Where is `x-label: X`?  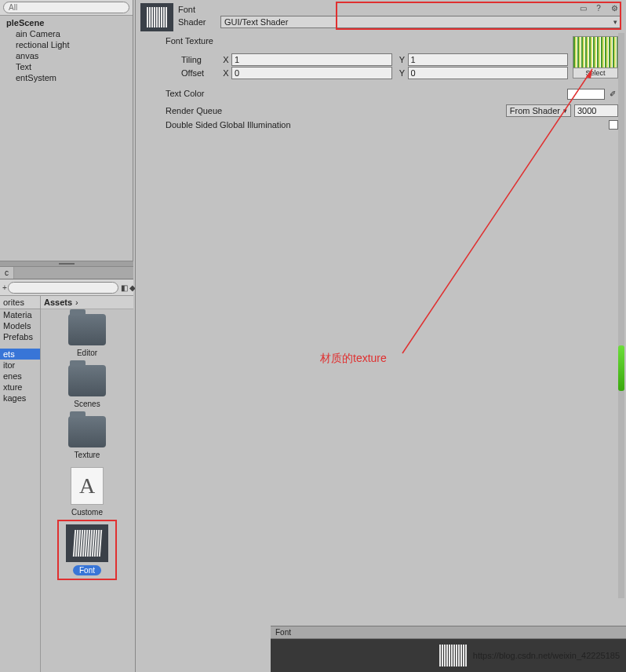
x-label: X is located at coordinates (226, 60).